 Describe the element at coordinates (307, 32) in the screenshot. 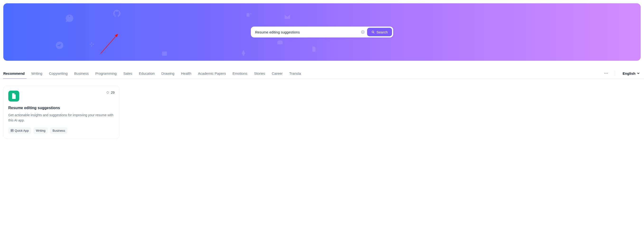

I see `search-input` at that location.